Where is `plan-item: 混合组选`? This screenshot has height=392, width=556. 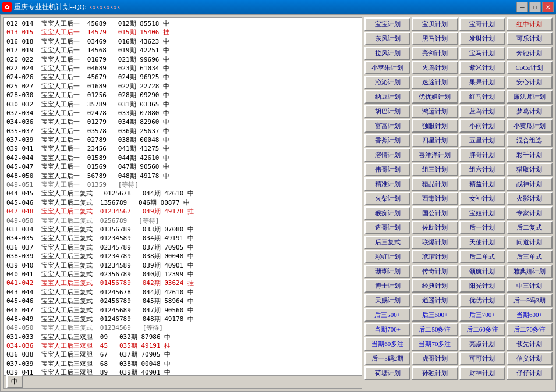
plan-item: 混合组选 is located at coordinates (530, 141).